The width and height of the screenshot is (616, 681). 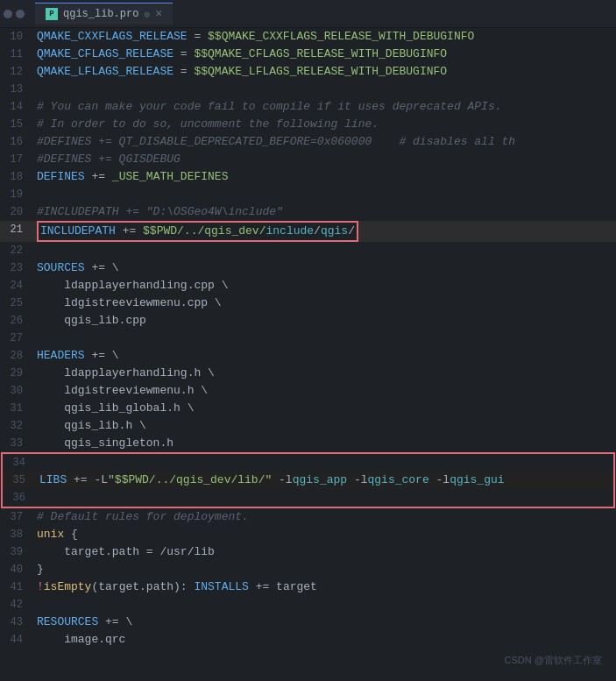 What do you see at coordinates (324, 373) in the screenshot?
I see `line-content: ldapplayerhandling.h \` at bounding box center [324, 373].